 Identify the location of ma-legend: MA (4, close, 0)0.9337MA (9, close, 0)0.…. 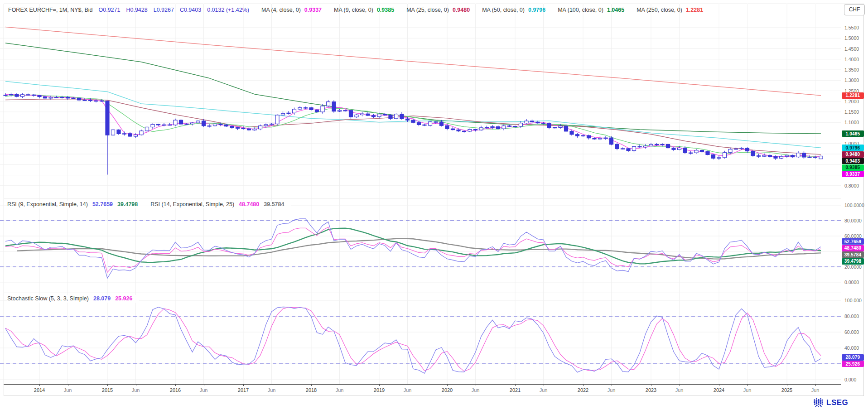
(476, 10).